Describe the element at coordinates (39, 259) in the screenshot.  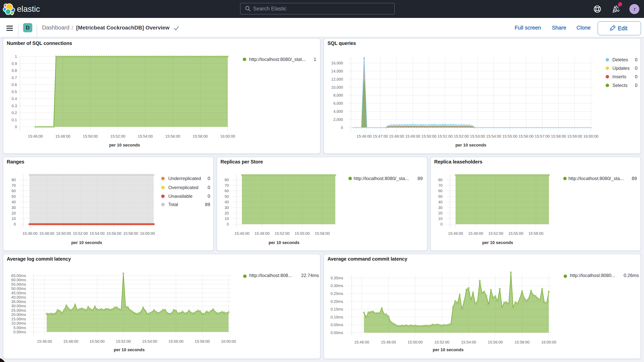
I see `svg-text: Average log commit latency` at that location.